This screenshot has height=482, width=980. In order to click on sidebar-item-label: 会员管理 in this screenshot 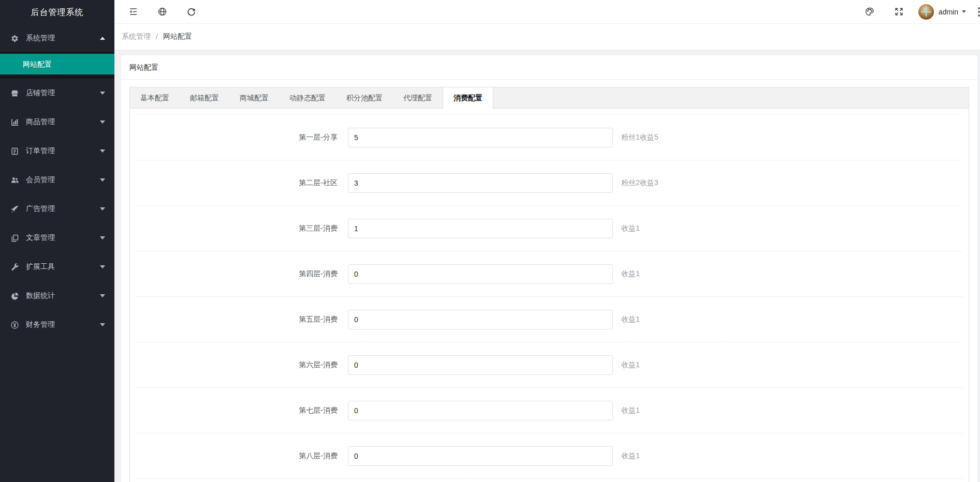, I will do `click(40, 180)`.